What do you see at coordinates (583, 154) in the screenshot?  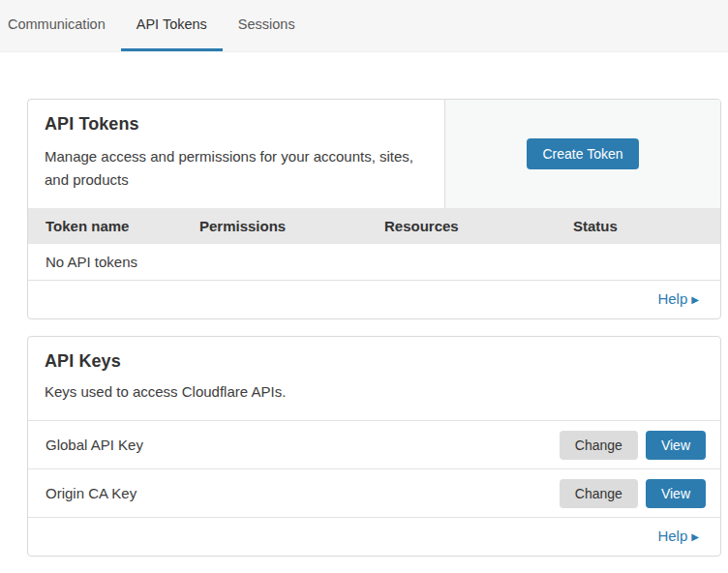 I see `api-tokens-card-header-actions: Create Token` at bounding box center [583, 154].